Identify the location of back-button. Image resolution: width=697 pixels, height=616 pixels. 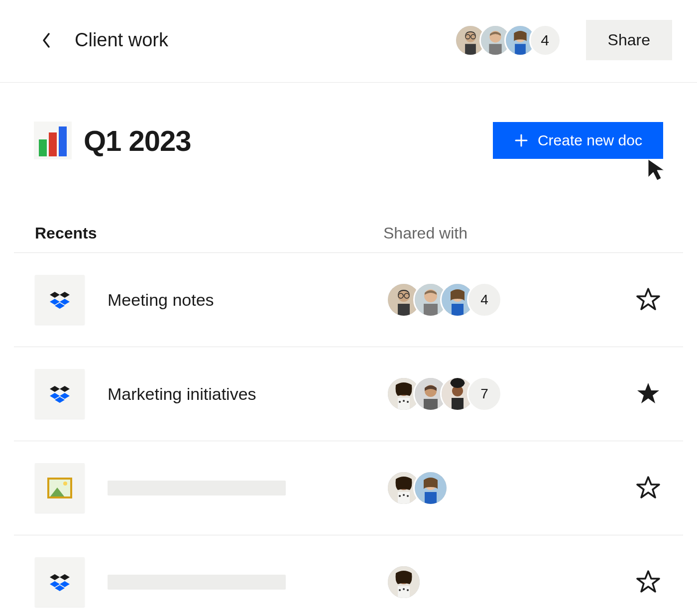
(46, 40).